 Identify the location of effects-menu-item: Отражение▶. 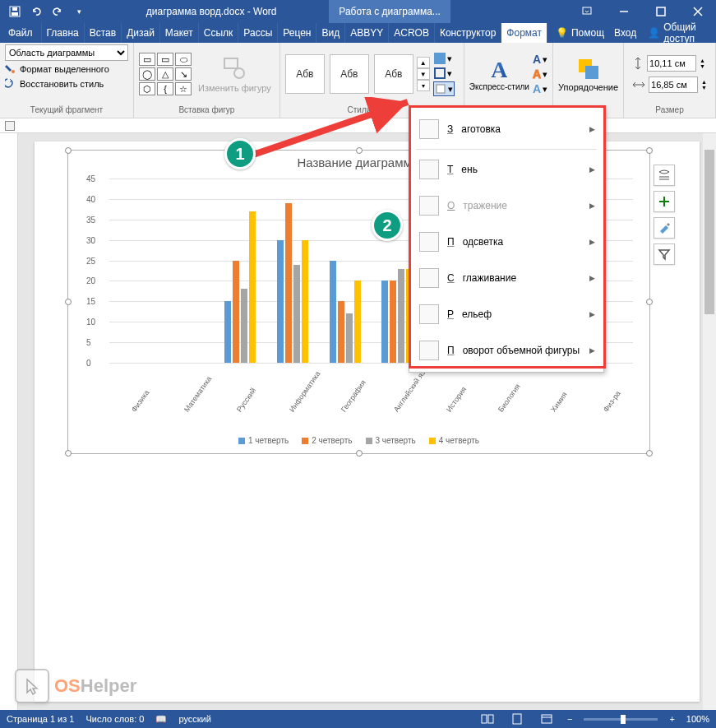
(506, 206).